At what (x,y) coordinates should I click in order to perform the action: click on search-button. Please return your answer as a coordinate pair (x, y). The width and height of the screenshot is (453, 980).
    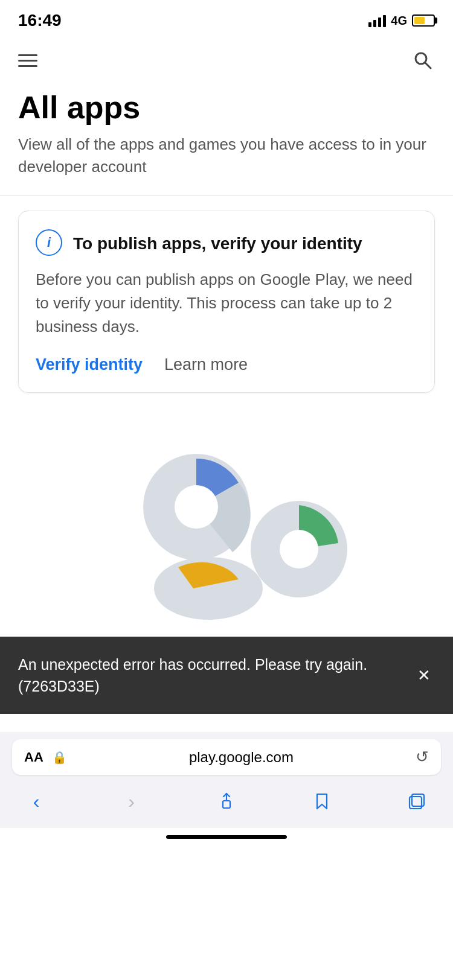
    Looking at the image, I should click on (423, 60).